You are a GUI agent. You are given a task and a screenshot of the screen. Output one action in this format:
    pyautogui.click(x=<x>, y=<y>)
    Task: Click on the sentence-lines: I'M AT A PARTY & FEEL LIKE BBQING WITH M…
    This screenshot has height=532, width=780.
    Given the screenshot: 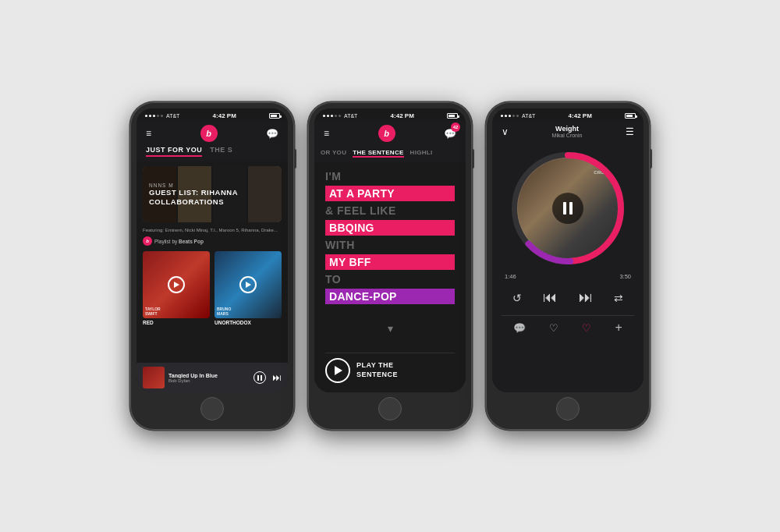 What is the action you would take?
    pyautogui.click(x=390, y=237)
    